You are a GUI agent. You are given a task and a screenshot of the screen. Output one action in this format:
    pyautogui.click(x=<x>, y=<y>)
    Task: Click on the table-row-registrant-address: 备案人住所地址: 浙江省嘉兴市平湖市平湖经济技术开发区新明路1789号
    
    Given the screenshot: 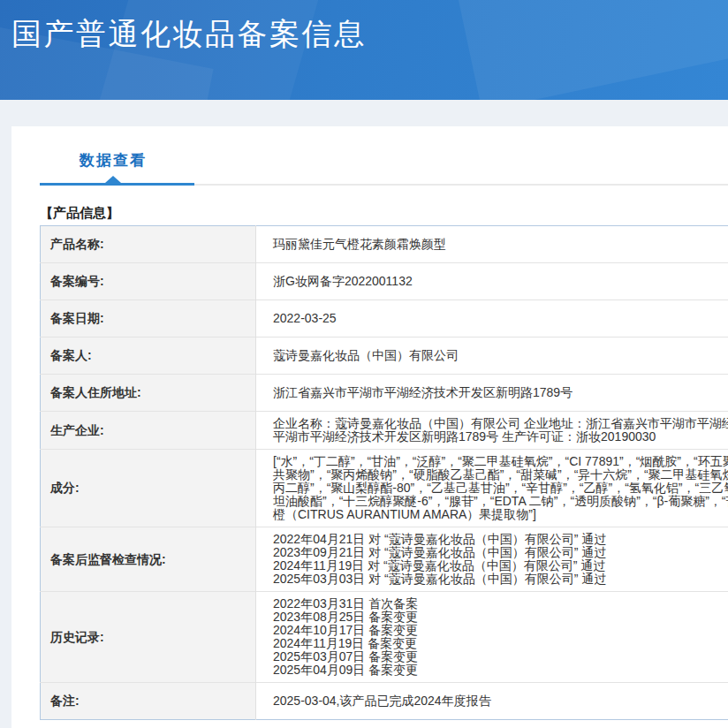 What is the action you would take?
    pyautogui.click(x=384, y=393)
    